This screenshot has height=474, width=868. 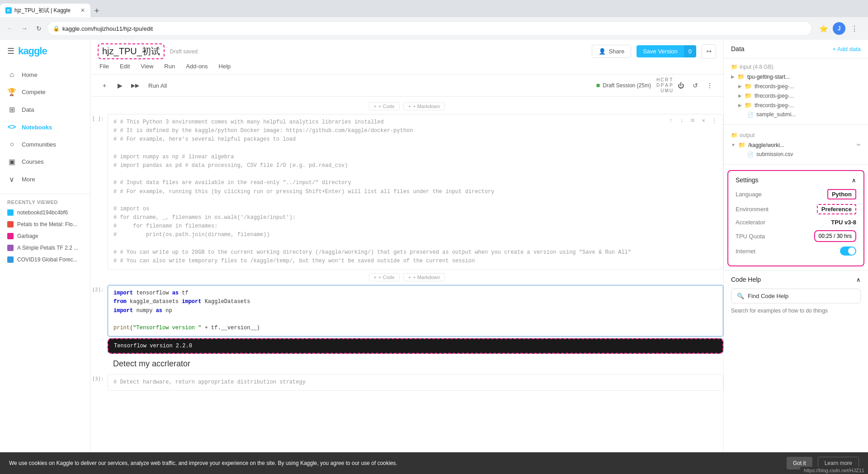 I want to click on tpu-quota-label: TPU Quota, so click(x=750, y=236).